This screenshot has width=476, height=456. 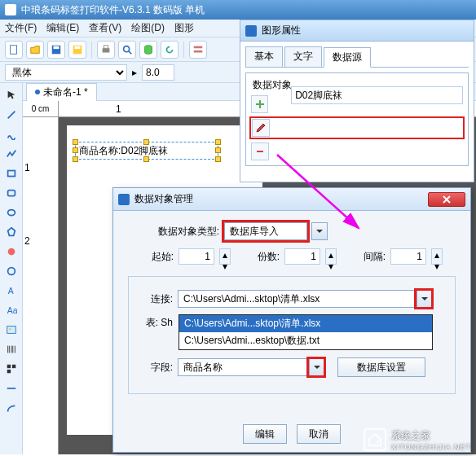 I want to click on cancel-button: 取消, so click(x=319, y=434).